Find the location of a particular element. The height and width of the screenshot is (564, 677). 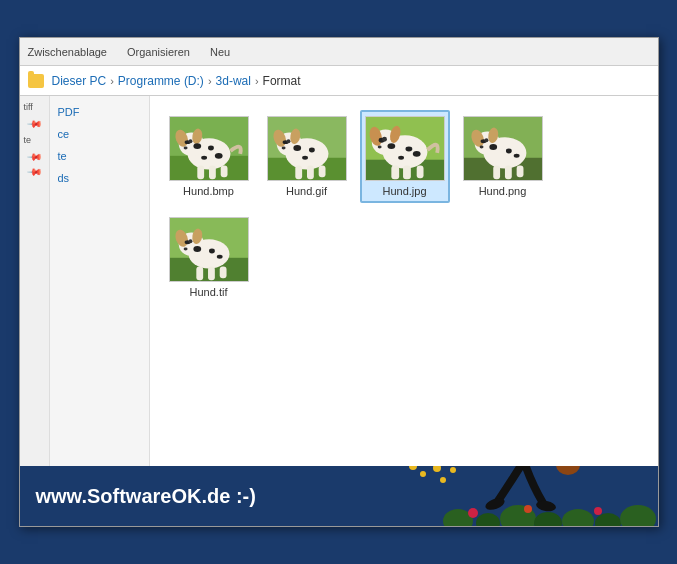

scatter-dots is located at coordinates (433, 482).